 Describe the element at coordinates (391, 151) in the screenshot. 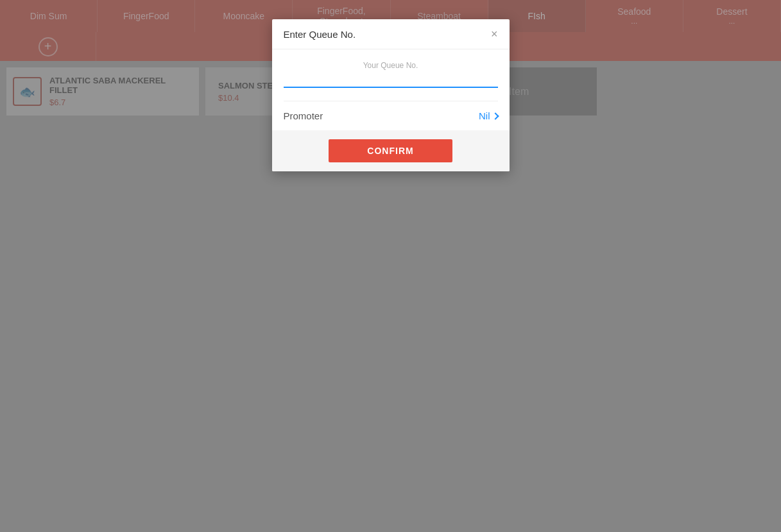

I see `modal-footer: CONFIRM` at that location.